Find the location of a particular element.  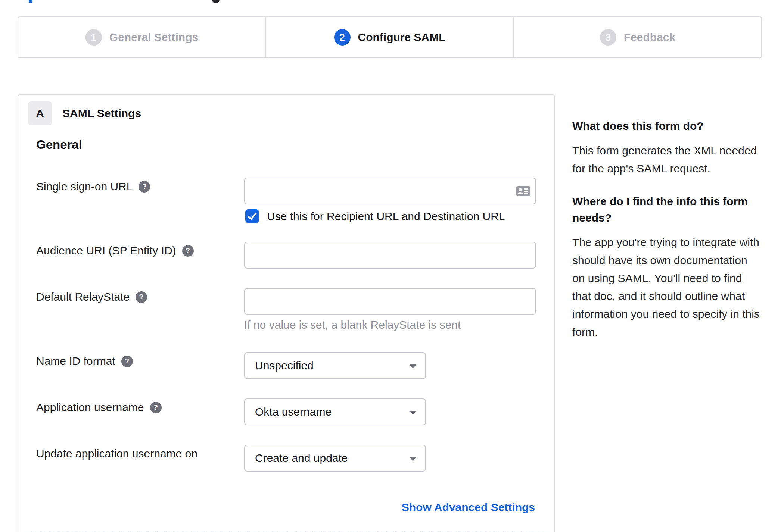

help-sidebar: What does this form do? This form genera… is located at coordinates (667, 229).